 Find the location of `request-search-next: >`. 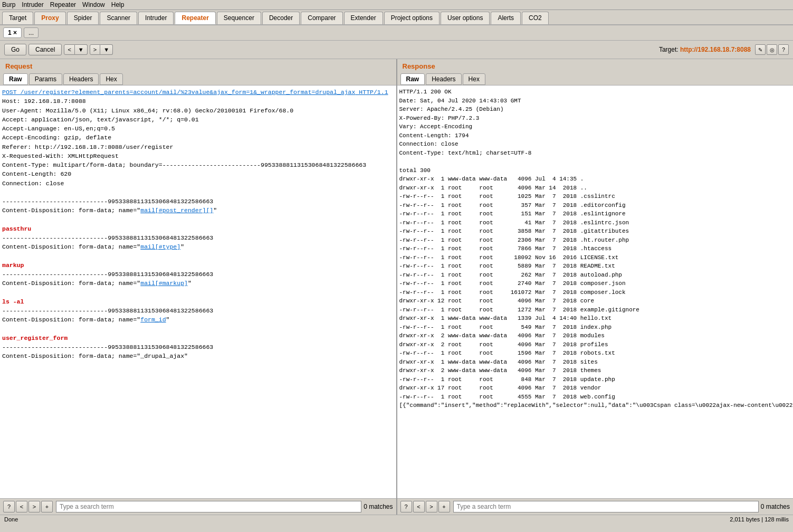

request-search-next: > is located at coordinates (34, 507).